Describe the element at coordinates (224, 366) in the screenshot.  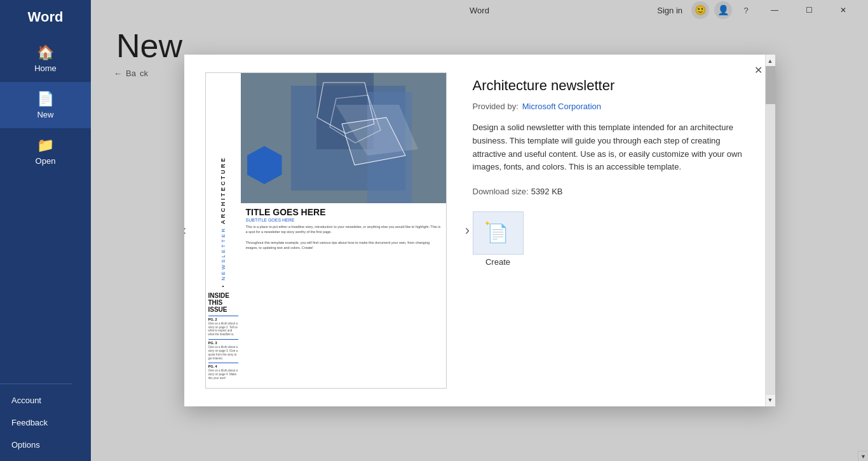
I see `template-pg4: PG. 4` at that location.